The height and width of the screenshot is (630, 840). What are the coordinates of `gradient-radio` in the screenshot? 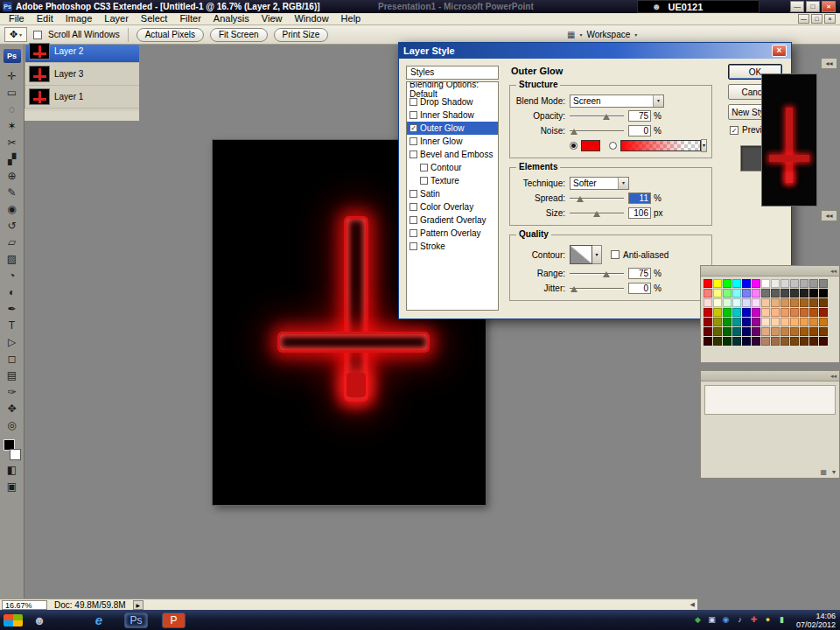 It's located at (612, 145).